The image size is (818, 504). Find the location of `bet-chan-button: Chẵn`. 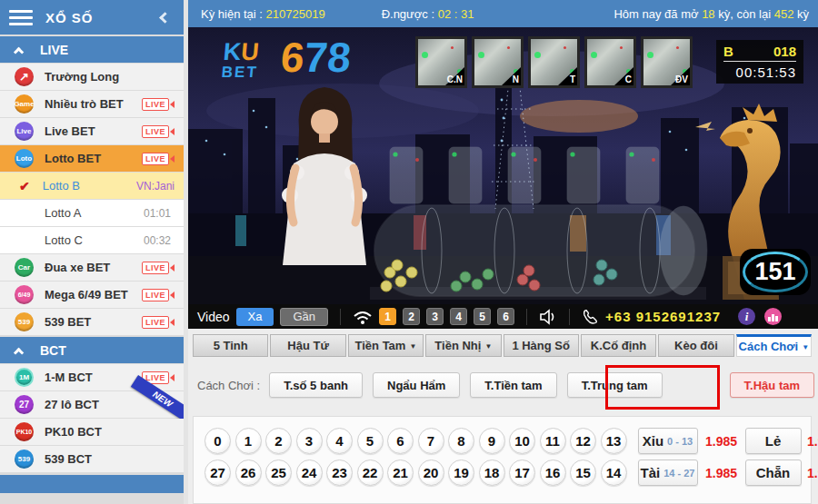

bet-chan-button: Chẵn is located at coordinates (773, 472).